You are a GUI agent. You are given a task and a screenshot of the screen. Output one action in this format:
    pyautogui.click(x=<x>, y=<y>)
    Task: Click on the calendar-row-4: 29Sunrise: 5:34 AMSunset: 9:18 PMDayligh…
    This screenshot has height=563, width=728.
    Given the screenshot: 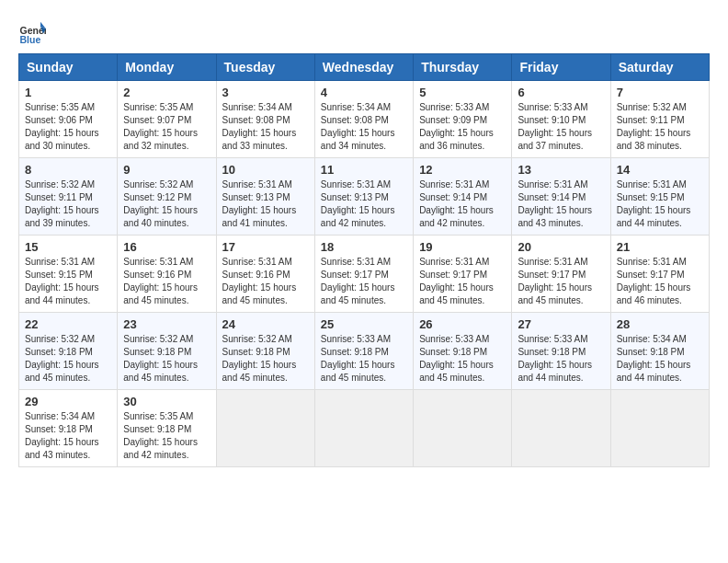 What is the action you would take?
    pyautogui.click(x=364, y=429)
    